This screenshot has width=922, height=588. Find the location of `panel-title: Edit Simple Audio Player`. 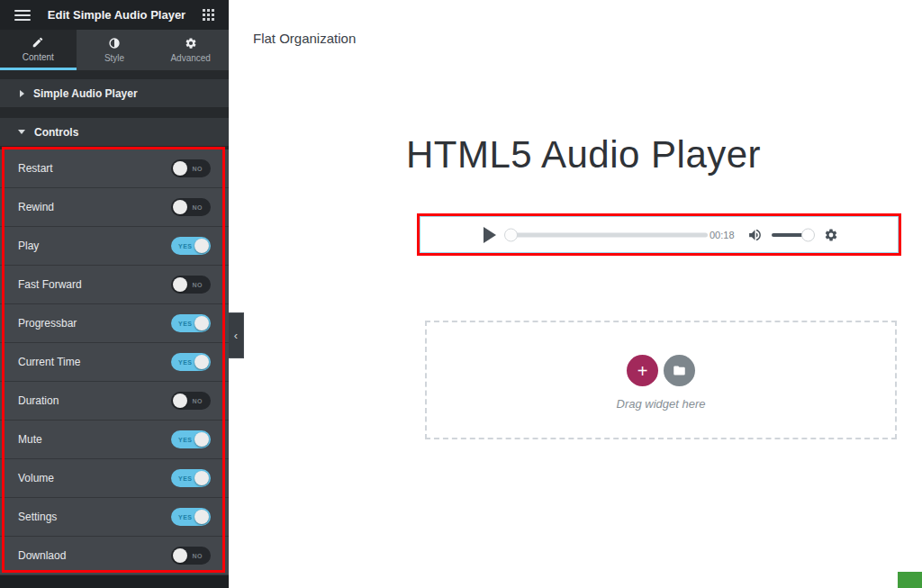

panel-title: Edit Simple Audio Player is located at coordinates (117, 14).